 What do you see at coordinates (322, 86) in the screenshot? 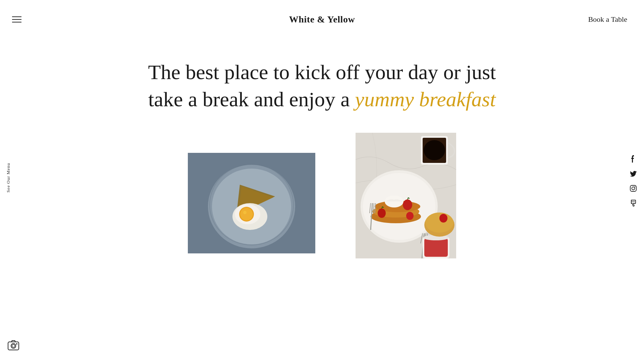
I see `hero-headline: The best place to kick off your day or j…` at bounding box center [322, 86].